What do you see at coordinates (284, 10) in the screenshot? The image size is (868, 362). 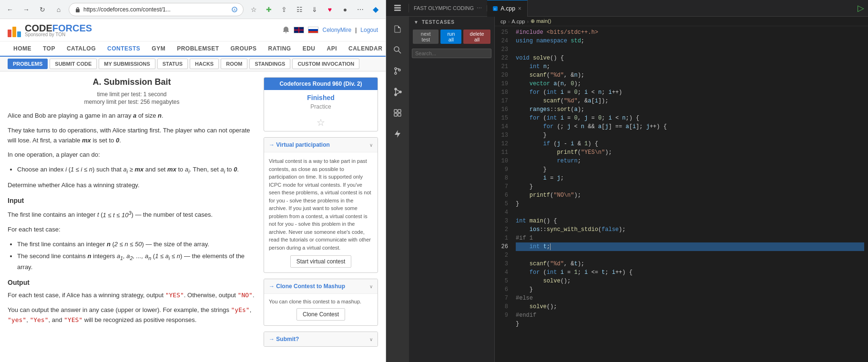 I see `share-button: ⇪` at bounding box center [284, 10].